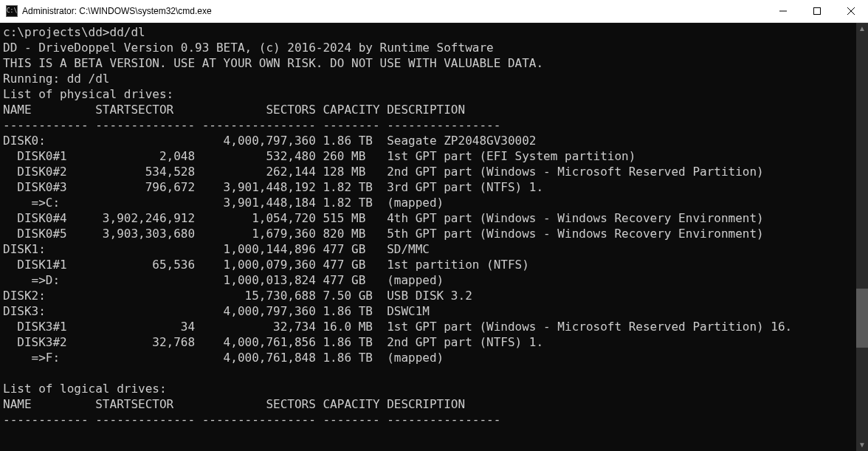 The image size is (868, 451). What do you see at coordinates (817, 11) in the screenshot?
I see `maximize-icon` at bounding box center [817, 11].